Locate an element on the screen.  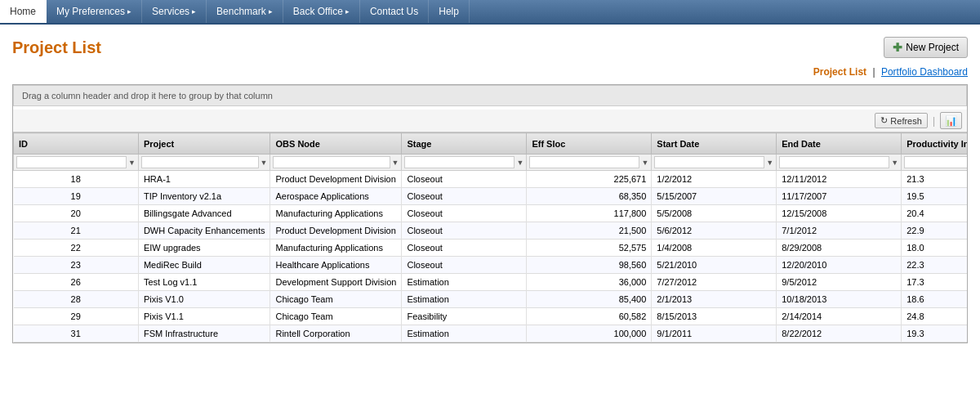
cell-id: 20 is located at coordinates (77, 214).